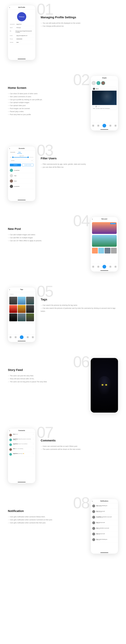  Describe the element at coordinates (104, 228) in the screenshot. I see `selected-image: Select Multi` at that location.